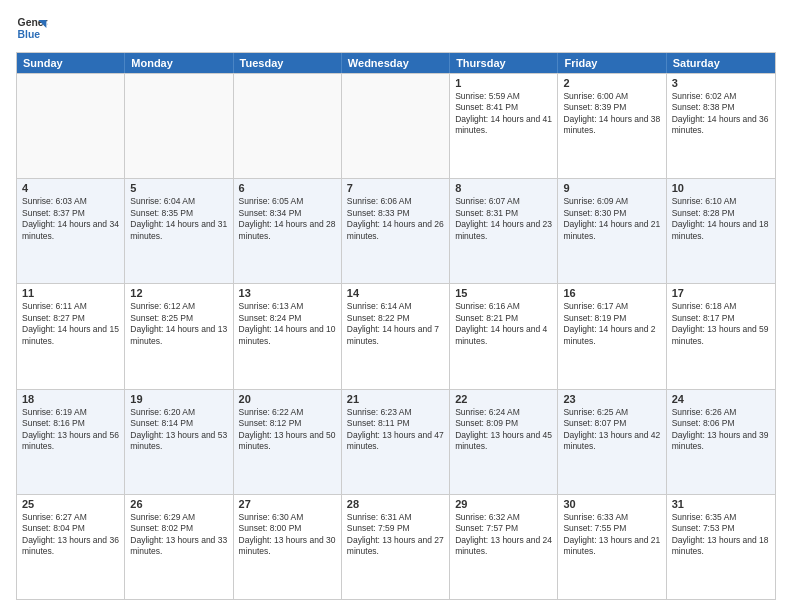  Describe the element at coordinates (721, 83) in the screenshot. I see `day-number: 3` at that location.